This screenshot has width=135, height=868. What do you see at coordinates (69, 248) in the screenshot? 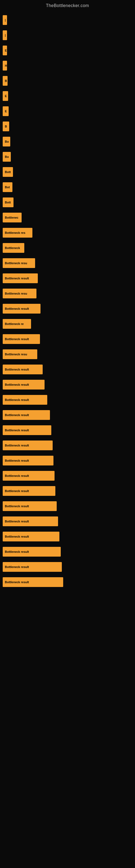
I see `bar-row: Bottleneck` at bounding box center [69, 248].